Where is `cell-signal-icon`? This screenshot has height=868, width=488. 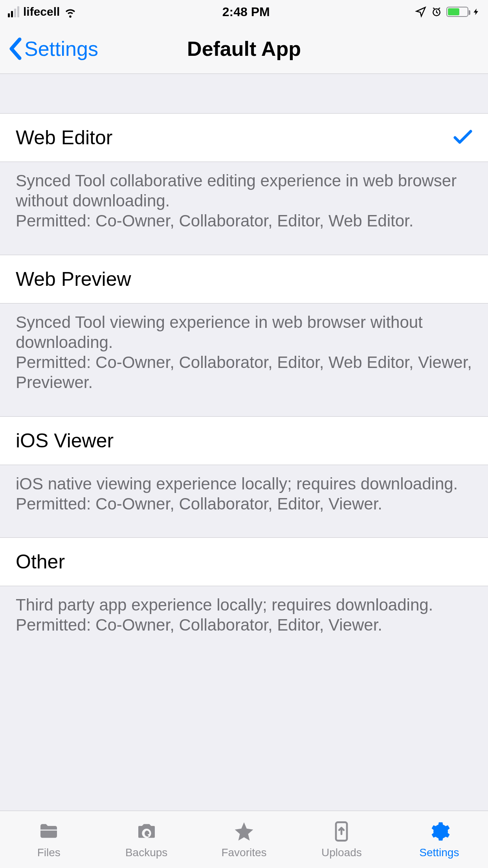
cell-signal-icon is located at coordinates (13, 12).